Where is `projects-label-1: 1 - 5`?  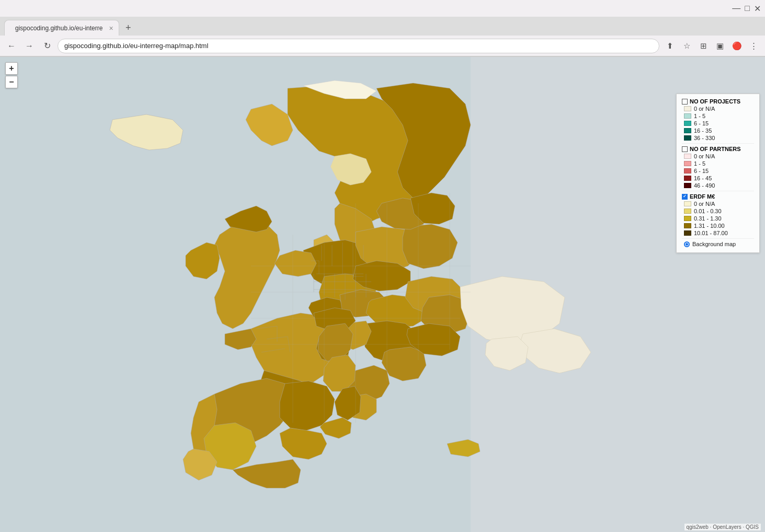
projects-label-1: 1 - 5 is located at coordinates (700, 116).